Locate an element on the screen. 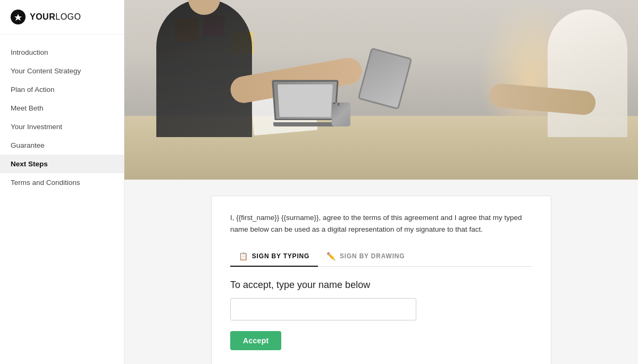  logo-text: YOURLOGO is located at coordinates (55, 17).